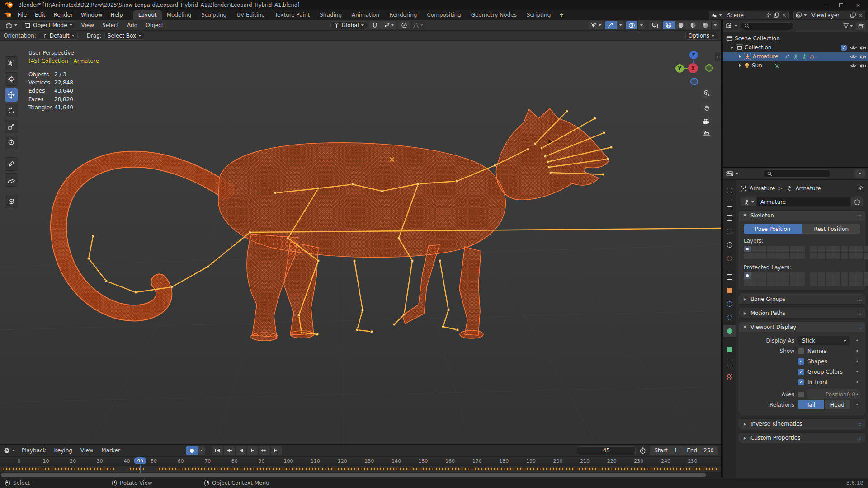 Image resolution: width=868 pixels, height=488 pixels. Describe the element at coordinates (11, 127) in the screenshot. I see `scale-tool` at that location.